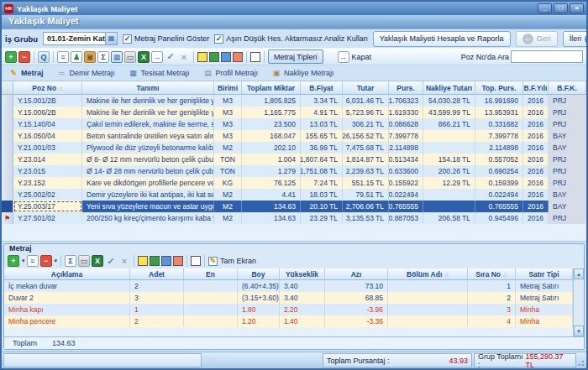  I want to click on metraj-row: Minha pencere21.201.40-3.364Minha, so click(289, 321).